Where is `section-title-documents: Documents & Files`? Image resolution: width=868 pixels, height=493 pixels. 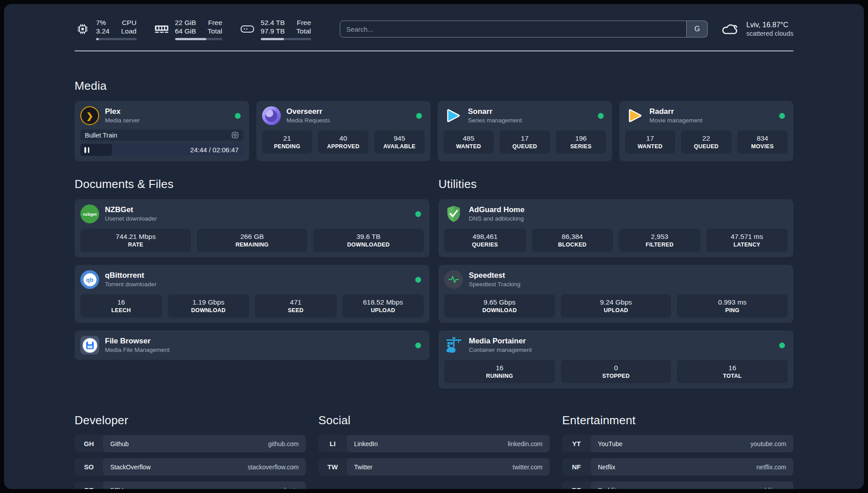
section-title-documents: Documents & Files is located at coordinates (252, 184).